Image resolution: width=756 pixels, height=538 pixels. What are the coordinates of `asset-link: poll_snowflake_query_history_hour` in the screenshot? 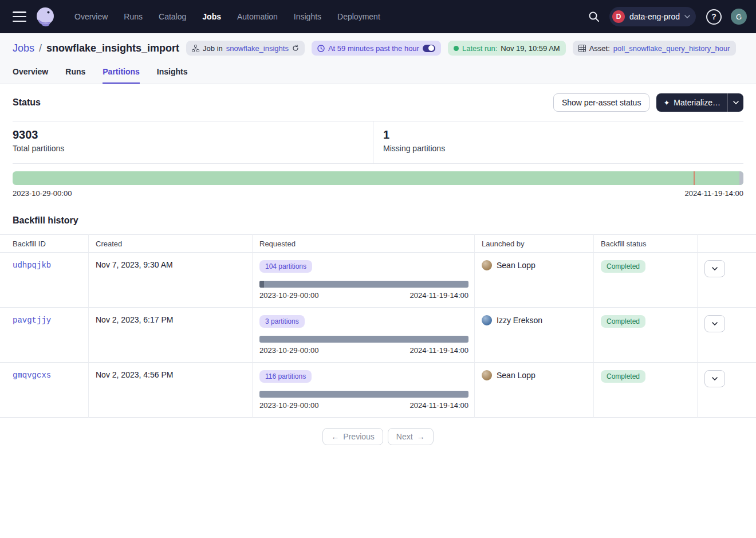 It's located at (672, 48).